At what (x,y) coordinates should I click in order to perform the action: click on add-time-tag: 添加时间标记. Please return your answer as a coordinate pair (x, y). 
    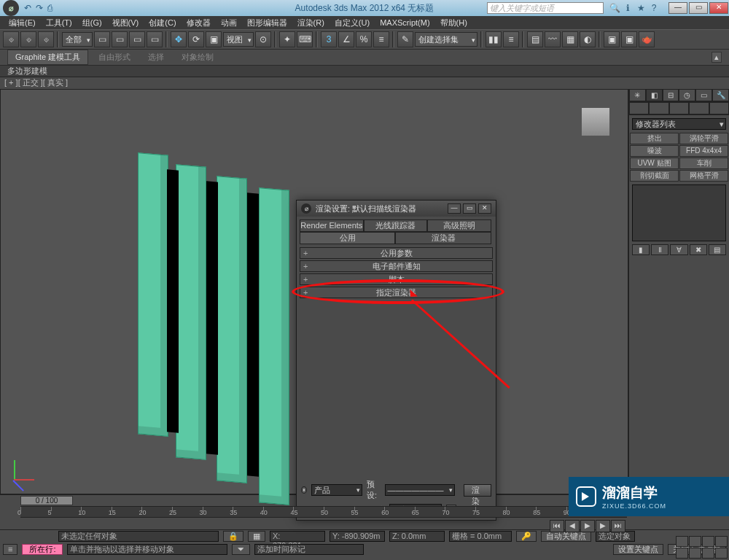
    Looking at the image, I should click on (309, 550).